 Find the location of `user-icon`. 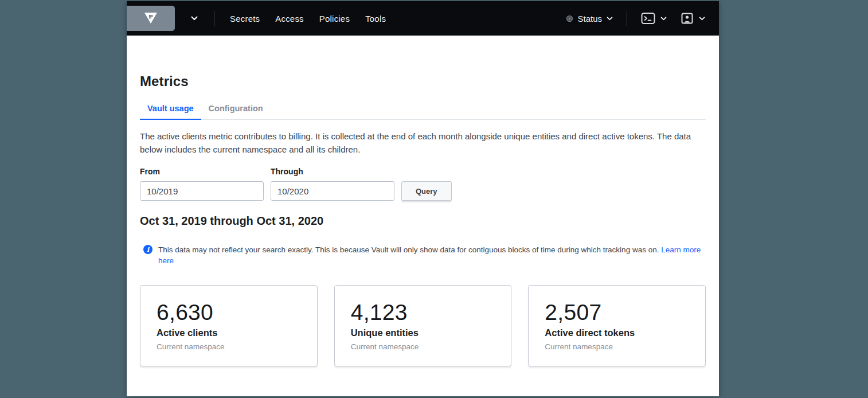

user-icon is located at coordinates (687, 18).